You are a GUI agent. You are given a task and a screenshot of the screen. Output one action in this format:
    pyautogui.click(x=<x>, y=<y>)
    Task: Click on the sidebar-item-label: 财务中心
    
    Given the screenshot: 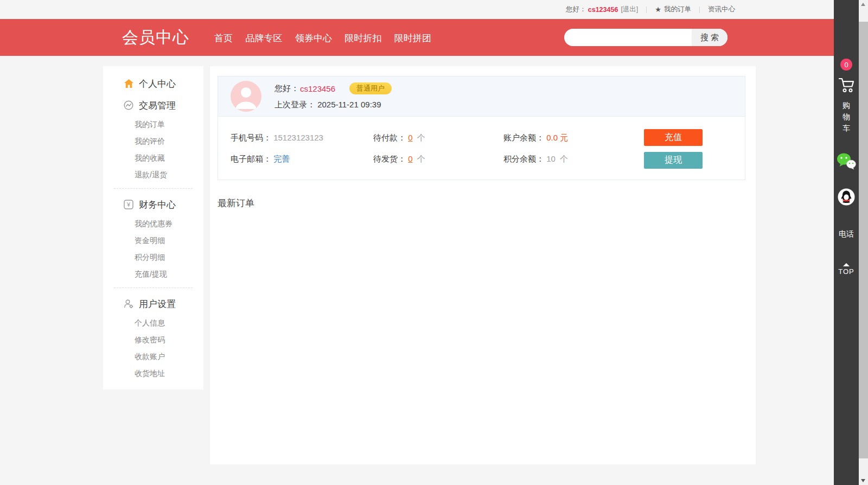 What is the action you would take?
    pyautogui.click(x=157, y=205)
    